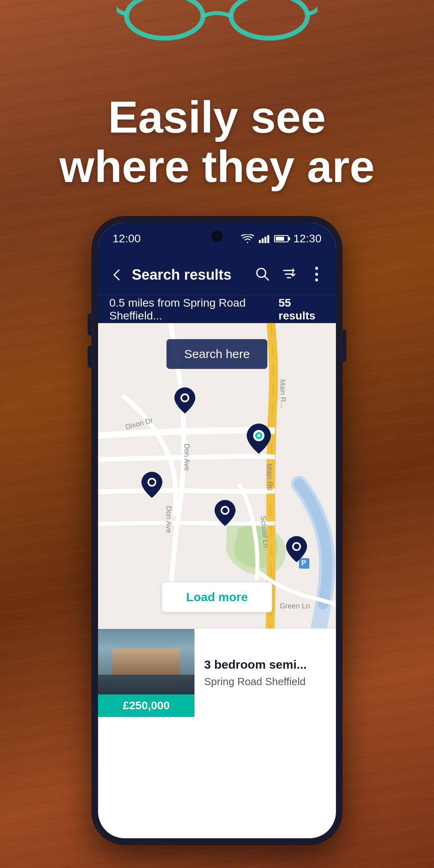  What do you see at coordinates (217, 354) in the screenshot?
I see `search-here-button: Search here` at bounding box center [217, 354].